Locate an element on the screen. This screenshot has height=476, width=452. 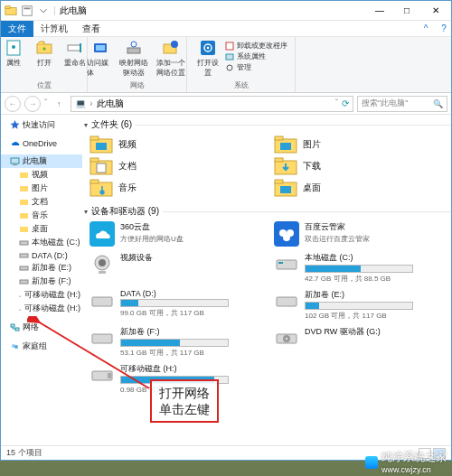
nav-drive-removable-h: 可移动磁盘 (H:) is located at coordinates (42, 309).